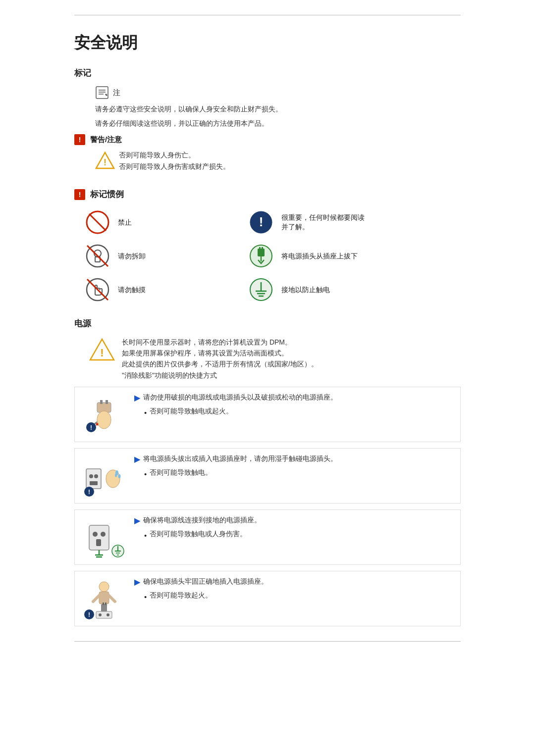  Describe the element at coordinates (261, 256) in the screenshot. I see `unplug-icon` at that location.